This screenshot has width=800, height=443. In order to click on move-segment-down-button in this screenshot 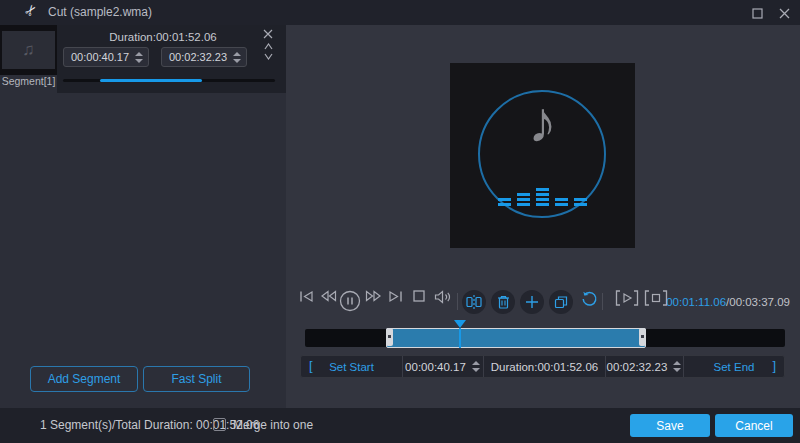, I will do `click(268, 56)`.